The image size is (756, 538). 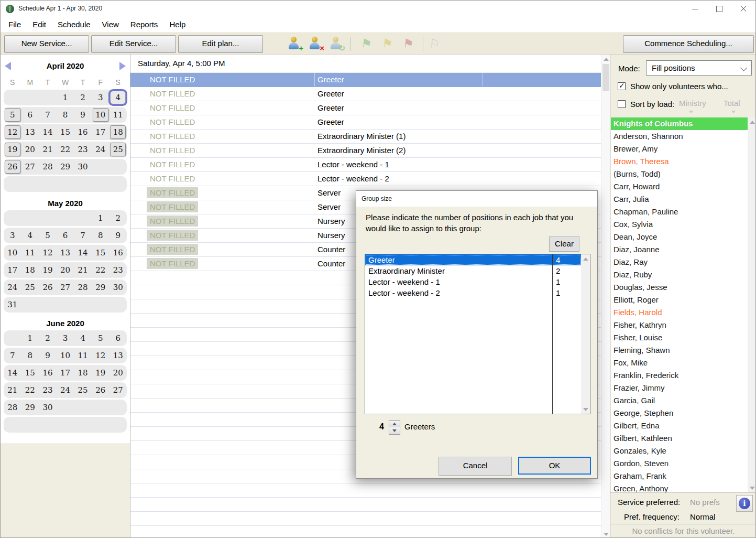 What do you see at coordinates (621, 104) in the screenshot?
I see `sort-by-load-checkbox` at bounding box center [621, 104].